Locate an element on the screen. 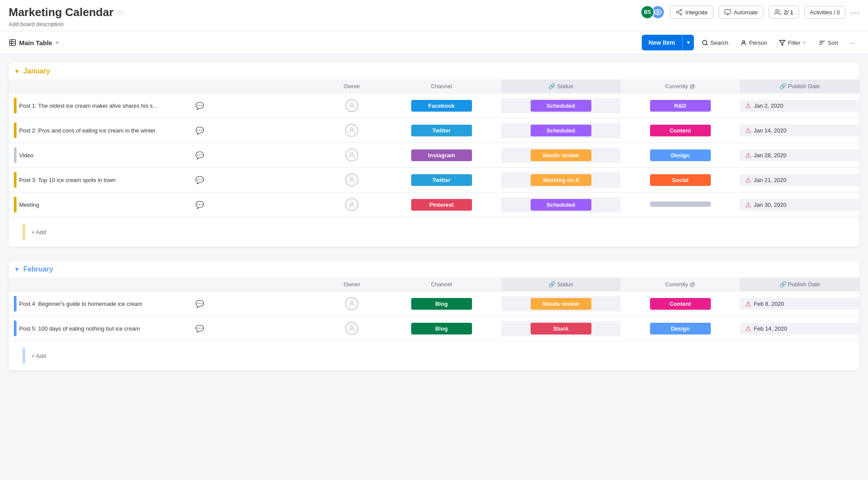 The image size is (868, 480). board-description: Add board description is located at coordinates (434, 24).